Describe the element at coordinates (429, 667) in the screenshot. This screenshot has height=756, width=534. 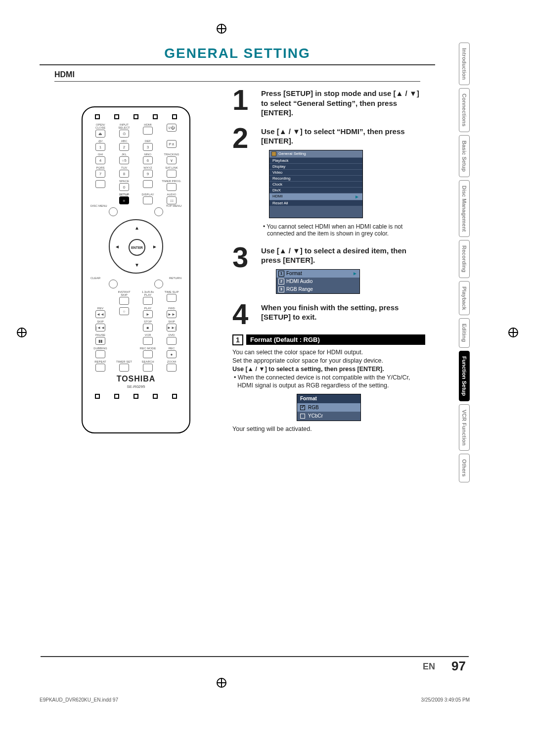
I see `page-lang: EN` at that location.